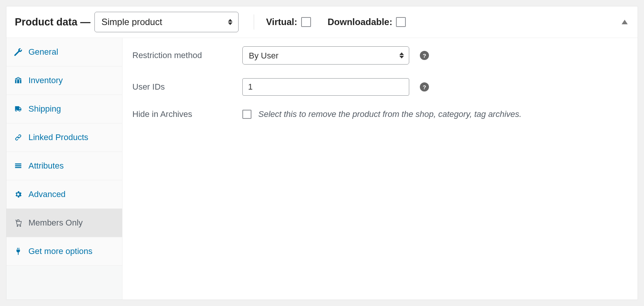 The width and height of the screenshot is (644, 306). I want to click on downloadable-checkbox, so click(401, 22).